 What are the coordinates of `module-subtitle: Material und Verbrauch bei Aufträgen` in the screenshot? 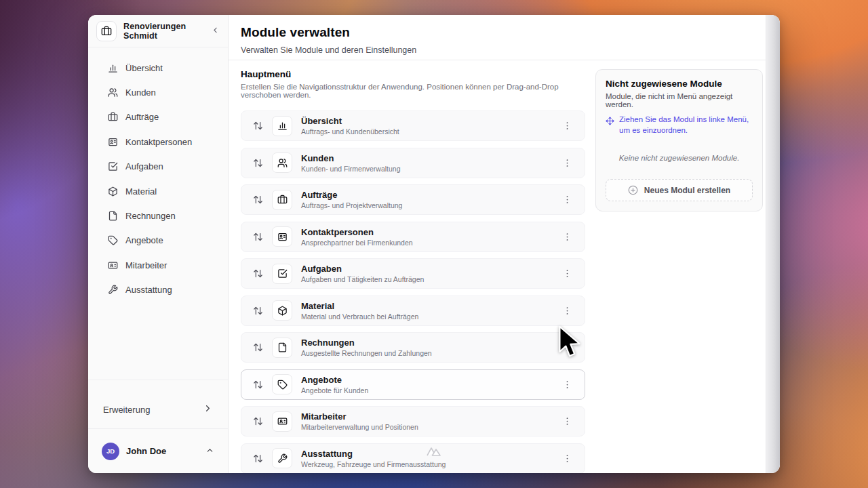 It's located at (430, 317).